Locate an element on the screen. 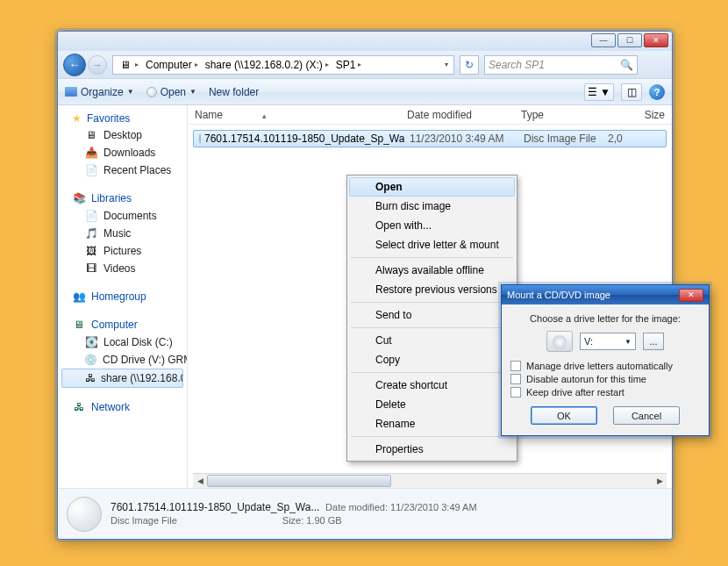 Image resolution: width=728 pixels, height=566 pixels. view-mode-button: ☰ ▼ is located at coordinates (599, 92).